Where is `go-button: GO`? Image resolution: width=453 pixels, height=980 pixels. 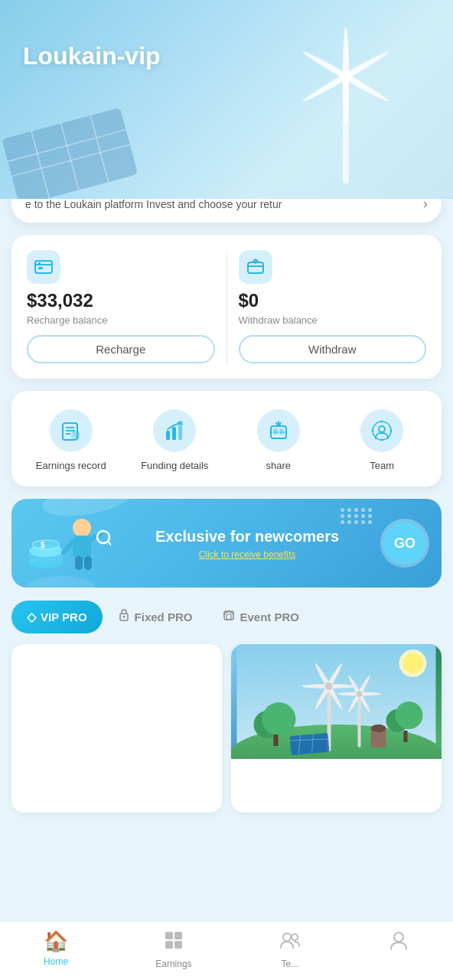 go-button: GO is located at coordinates (405, 543).